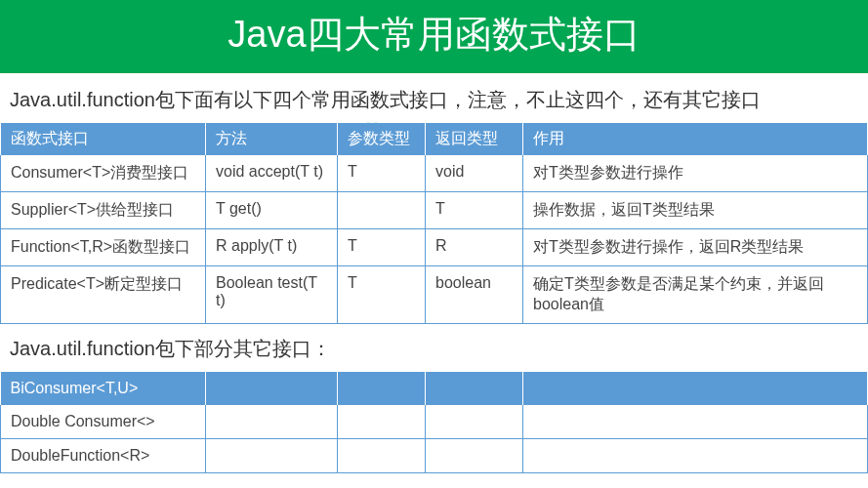 This screenshot has height=488, width=868. I want to click on subtitle2-text: Java.util.function包下部分其它接口：, so click(434, 347).